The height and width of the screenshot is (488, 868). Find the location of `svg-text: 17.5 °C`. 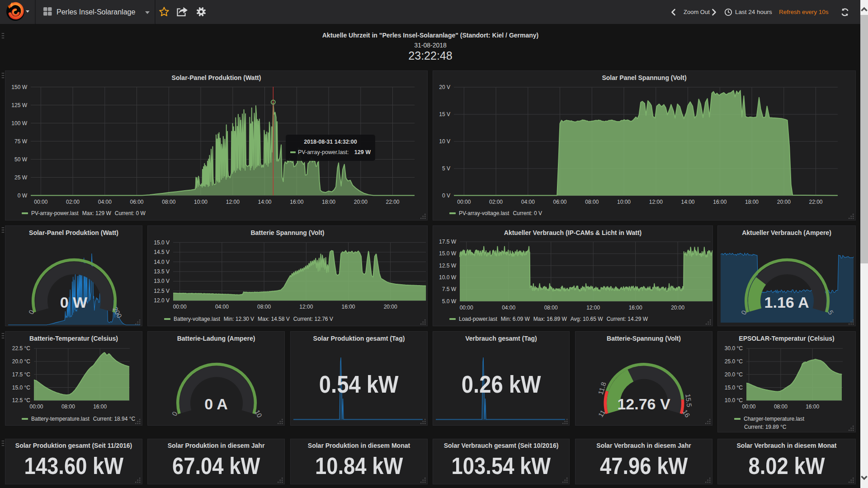

svg-text: 17.5 °C is located at coordinates (21, 375).